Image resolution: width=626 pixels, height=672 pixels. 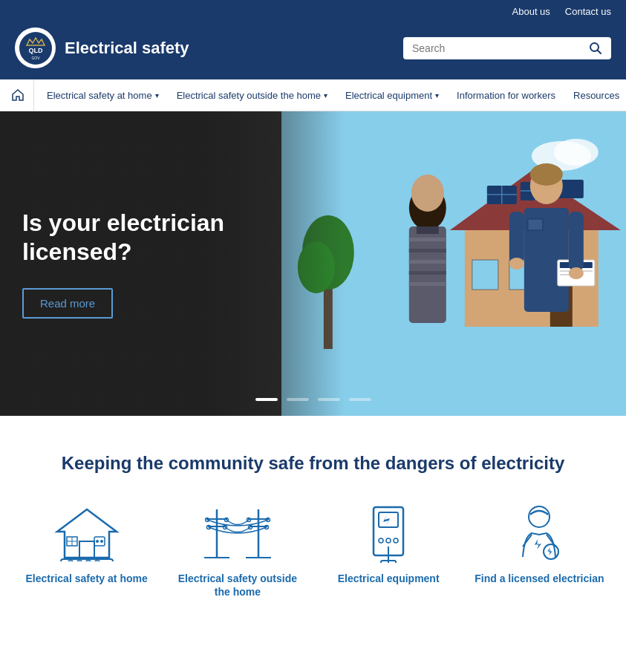 I want to click on cards-grid: Electrical safety at home, so click(x=313, y=551).